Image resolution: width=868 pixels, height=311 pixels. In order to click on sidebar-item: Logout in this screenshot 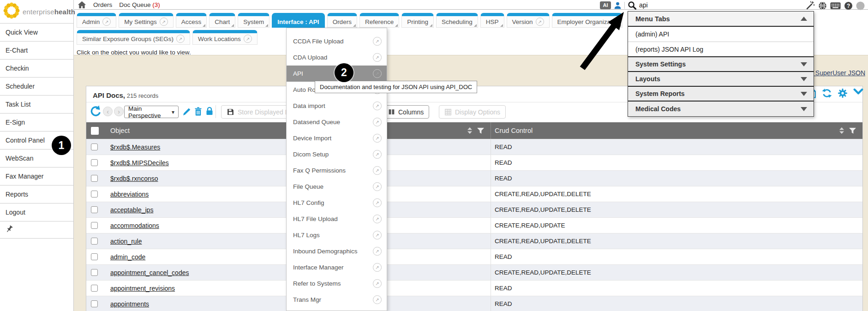, I will do `click(37, 212)`.